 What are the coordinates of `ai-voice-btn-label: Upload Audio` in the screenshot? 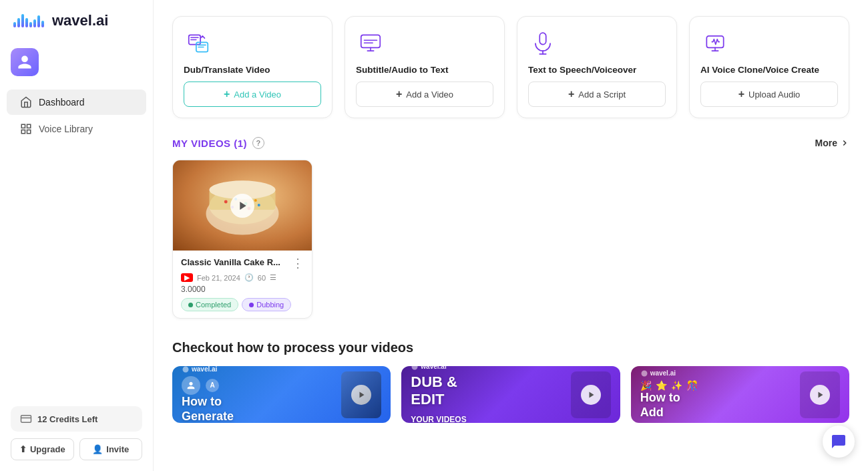 It's located at (775, 95).